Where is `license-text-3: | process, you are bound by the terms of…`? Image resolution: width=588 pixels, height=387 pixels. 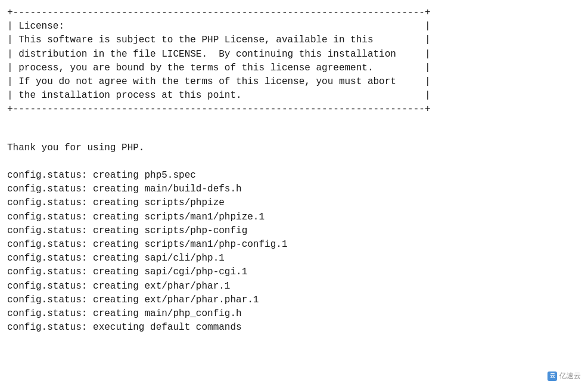
license-text-3: | process, you are bound by the terms of… is located at coordinates (294, 68).